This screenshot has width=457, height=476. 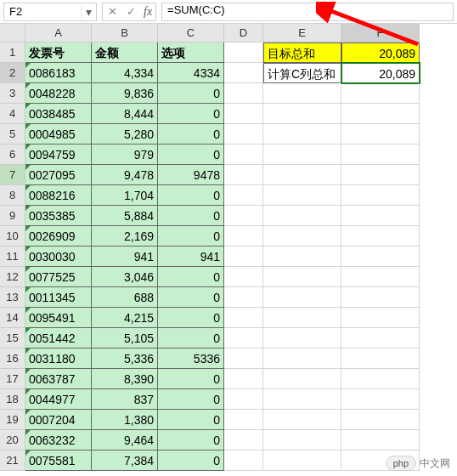 What do you see at coordinates (59, 175) in the screenshot?
I see `invoice-cell: 0027095` at bounding box center [59, 175].